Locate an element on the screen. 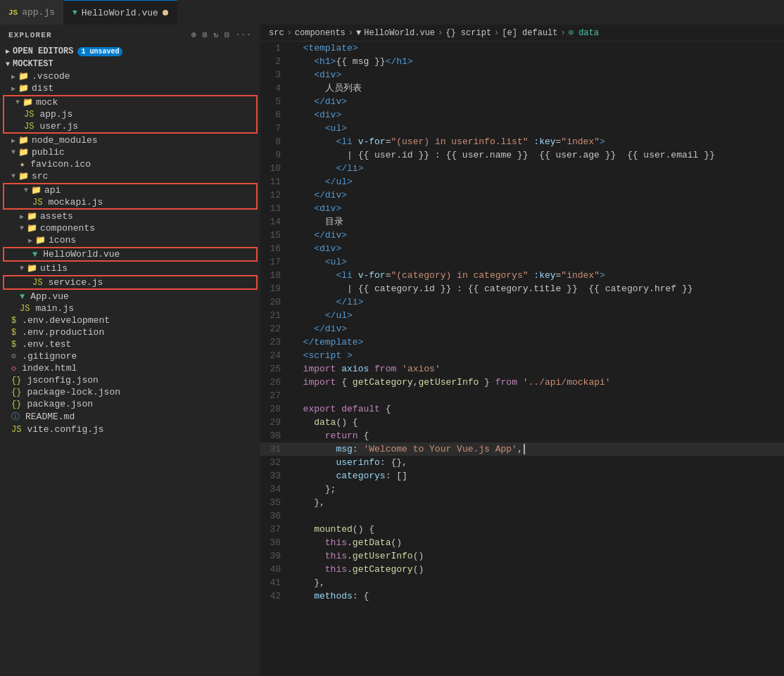  sidebar-item-servicejs: JS service.js is located at coordinates (130, 283).